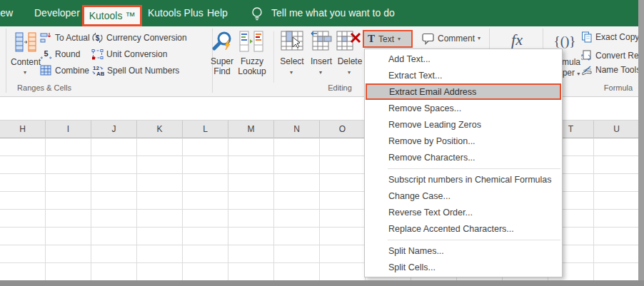  I want to click on screenshot-border-bottom, so click(322, 283).